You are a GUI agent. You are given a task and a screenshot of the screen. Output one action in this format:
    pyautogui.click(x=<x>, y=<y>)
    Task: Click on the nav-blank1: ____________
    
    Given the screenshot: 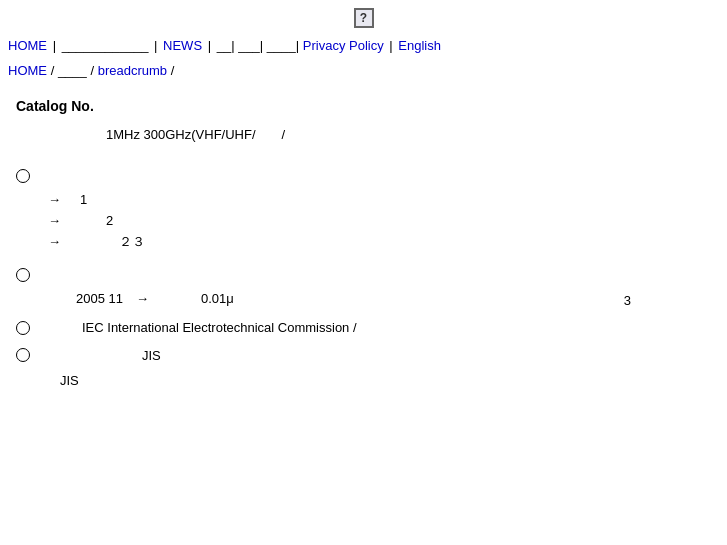 What is the action you would take?
    pyautogui.click(x=106, y=46)
    